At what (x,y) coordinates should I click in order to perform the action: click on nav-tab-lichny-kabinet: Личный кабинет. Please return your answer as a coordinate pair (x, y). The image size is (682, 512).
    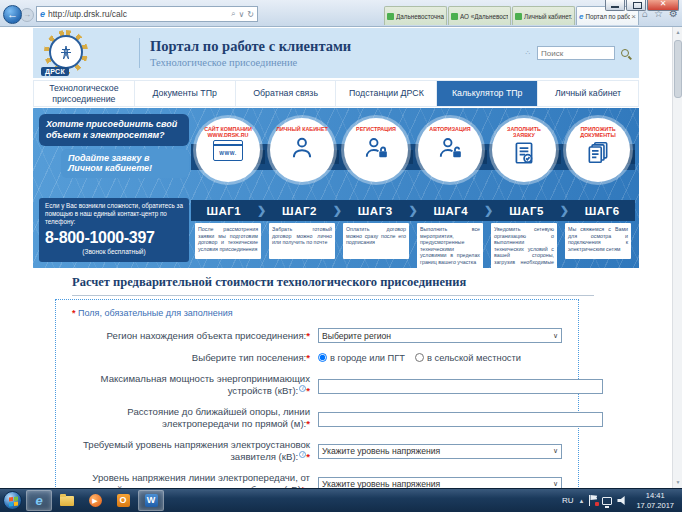
    Looking at the image, I should click on (588, 94).